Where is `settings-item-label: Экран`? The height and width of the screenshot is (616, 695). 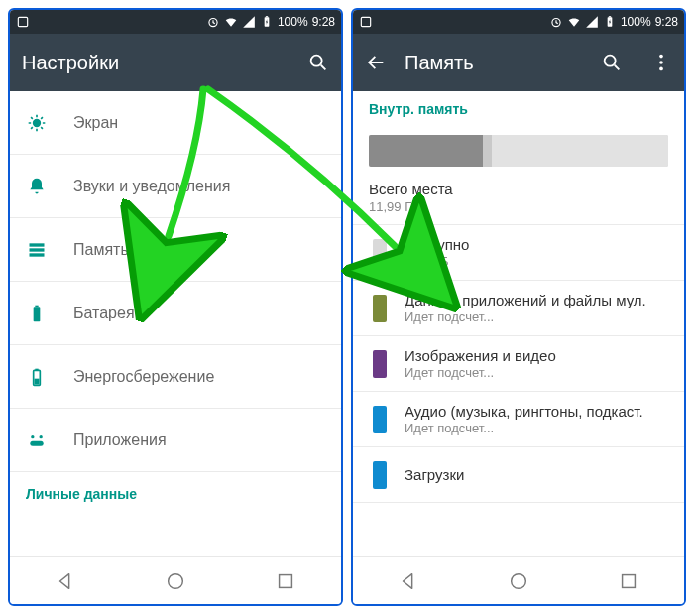
settings-item-label: Экран is located at coordinates (95, 123).